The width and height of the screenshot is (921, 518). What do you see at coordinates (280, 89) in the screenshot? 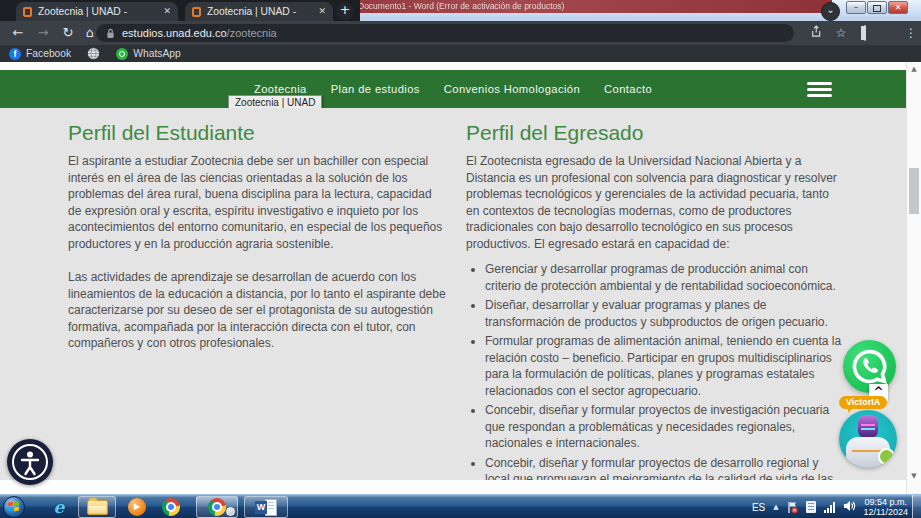
I see `nav-item-zootecnia: Zootecnia` at bounding box center [280, 89].